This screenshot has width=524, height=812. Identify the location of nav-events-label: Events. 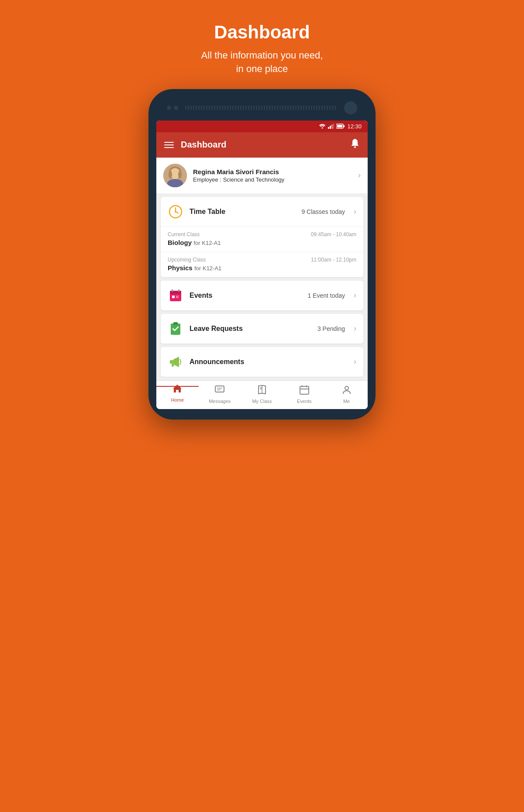
(304, 401).